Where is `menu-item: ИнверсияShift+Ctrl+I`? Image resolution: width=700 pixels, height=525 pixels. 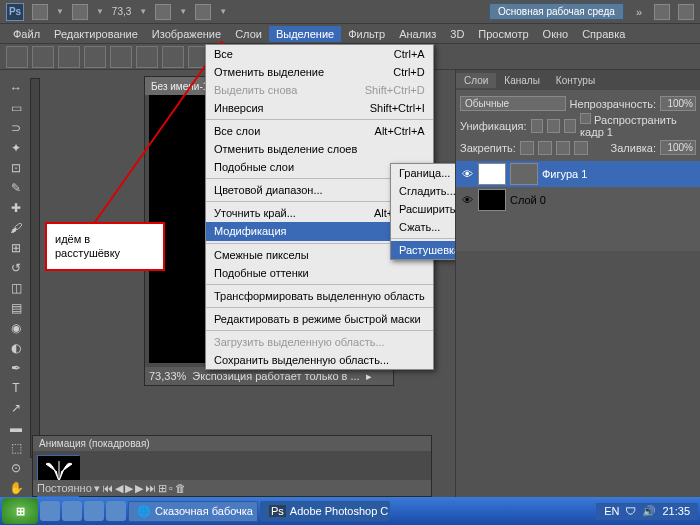 menu-item: ИнверсияShift+Ctrl+I is located at coordinates (320, 108).